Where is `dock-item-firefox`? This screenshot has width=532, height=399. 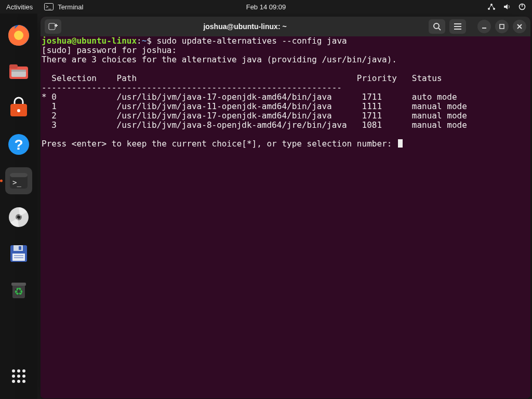
dock-item-firefox is located at coordinates (19, 35).